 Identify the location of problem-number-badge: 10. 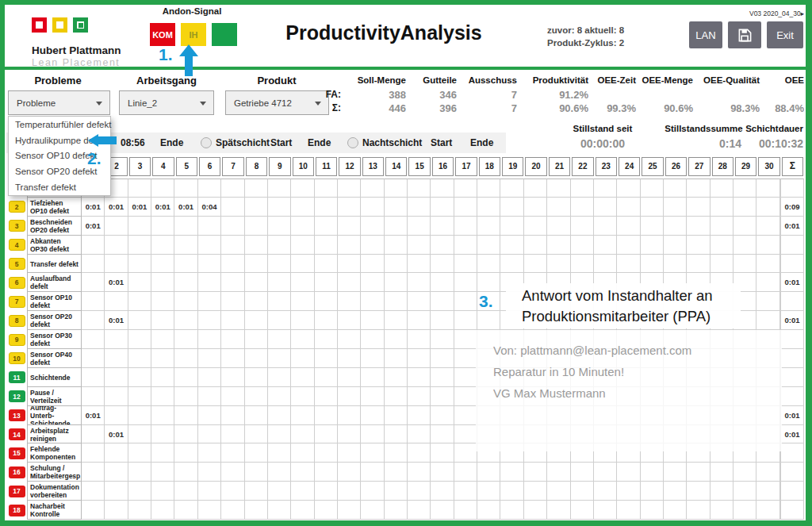
(17, 359).